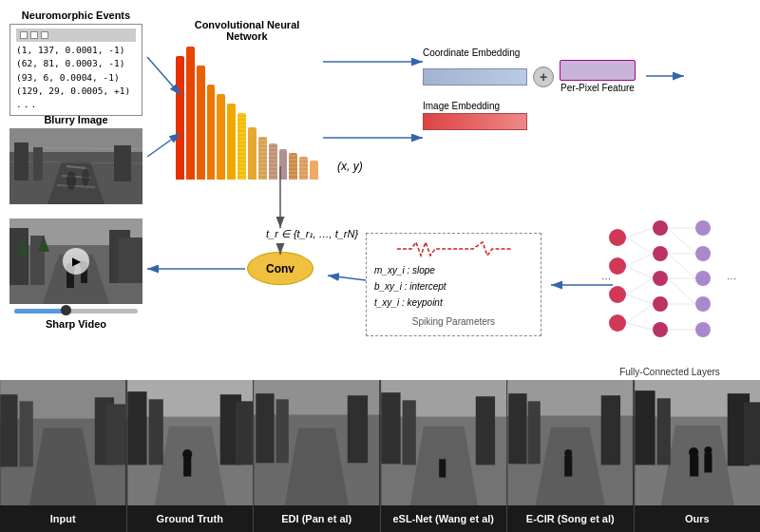 This screenshot has width=760, height=532. I want to click on spike-param-2: b_xy_i : intercept, so click(454, 287).